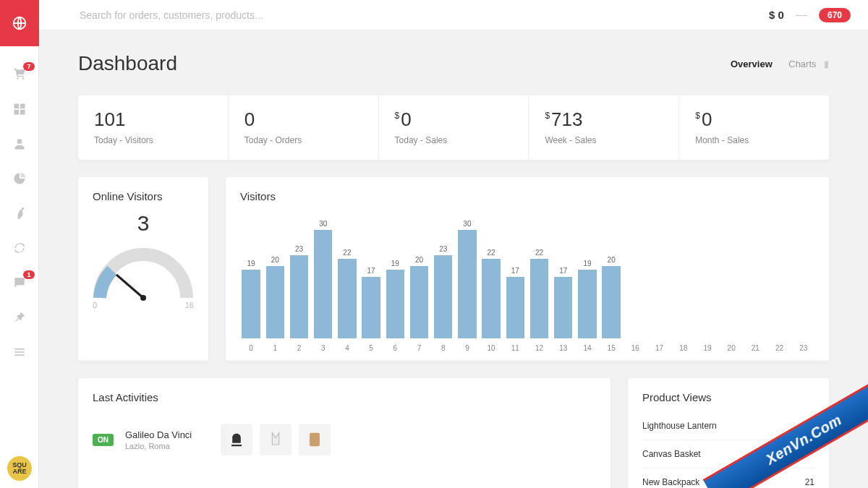  Describe the element at coordinates (826, 64) in the screenshot. I see `bookmark-icon: ▮` at that location.